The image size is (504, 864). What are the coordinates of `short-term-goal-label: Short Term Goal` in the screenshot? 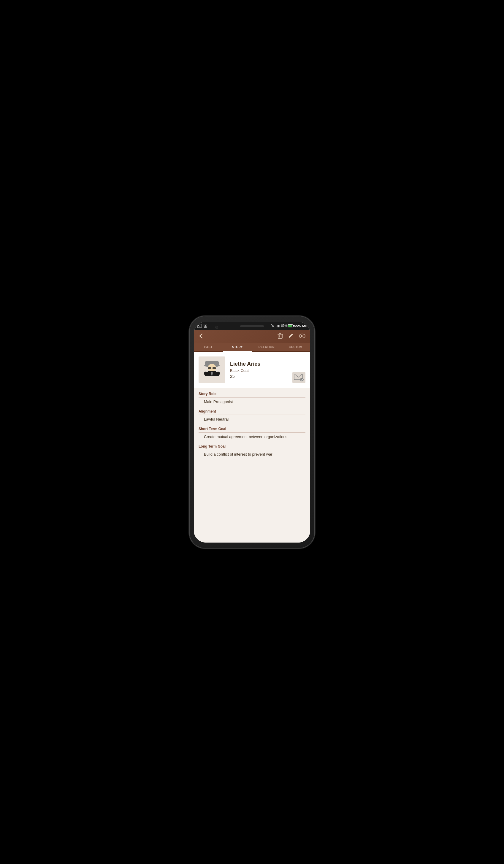 It's located at (252, 430).